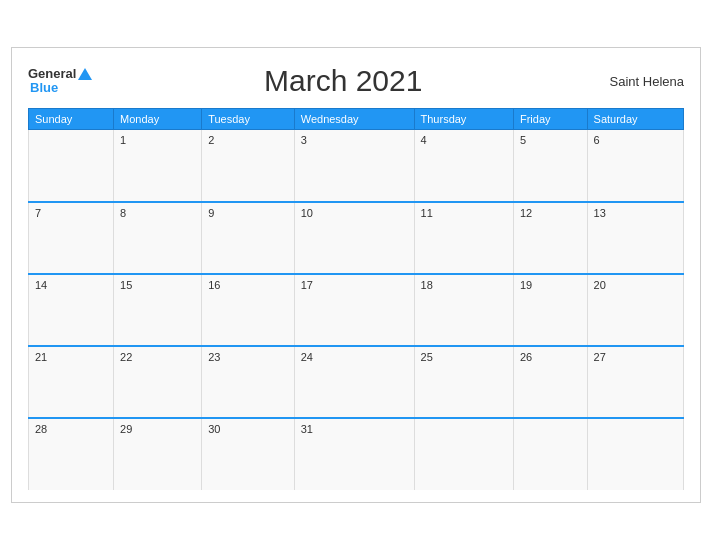 The width and height of the screenshot is (712, 550). Describe the element at coordinates (158, 310) in the screenshot. I see `calendar-cell: 15` at that location.